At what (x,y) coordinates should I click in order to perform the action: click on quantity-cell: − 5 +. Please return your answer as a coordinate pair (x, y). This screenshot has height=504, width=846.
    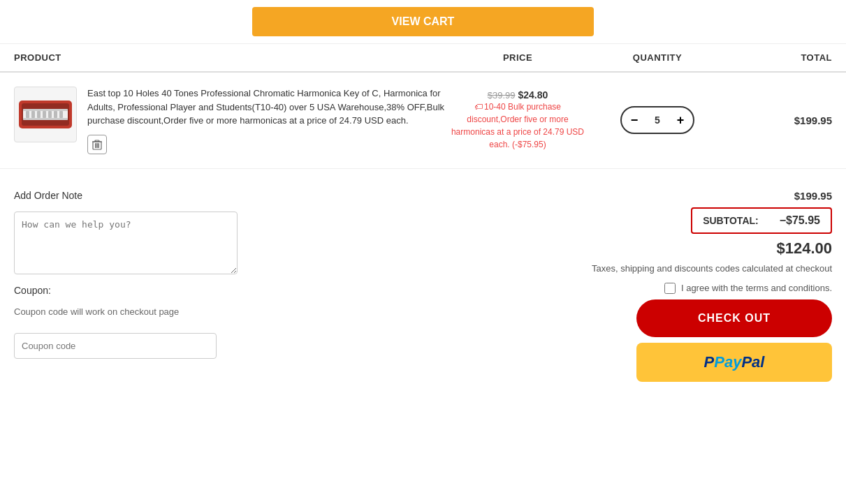
    Looking at the image, I should click on (657, 120).